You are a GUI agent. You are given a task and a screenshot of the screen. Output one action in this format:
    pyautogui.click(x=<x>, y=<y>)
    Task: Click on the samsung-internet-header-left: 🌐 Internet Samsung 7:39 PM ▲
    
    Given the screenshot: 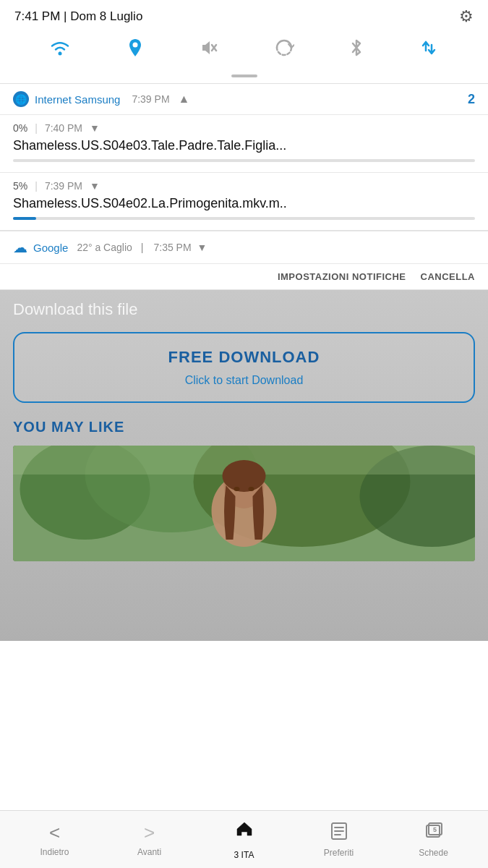 What is the action you would take?
    pyautogui.click(x=101, y=99)
    